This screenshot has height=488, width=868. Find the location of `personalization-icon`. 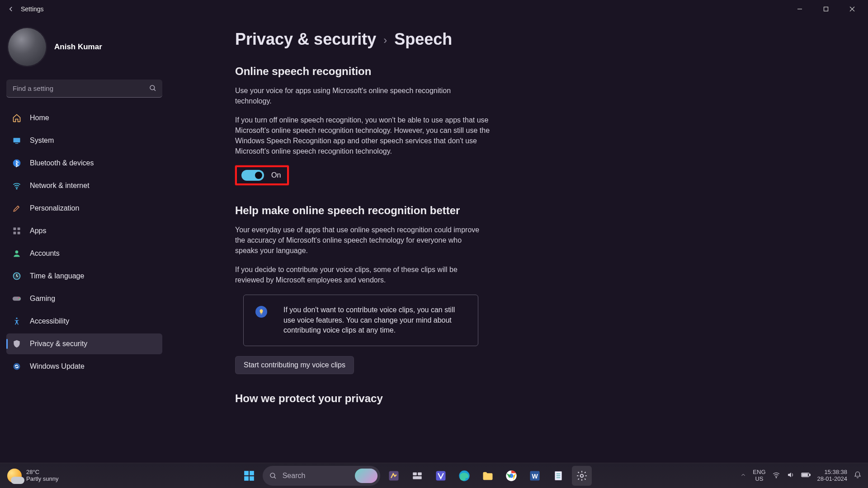

personalization-icon is located at coordinates (17, 208).